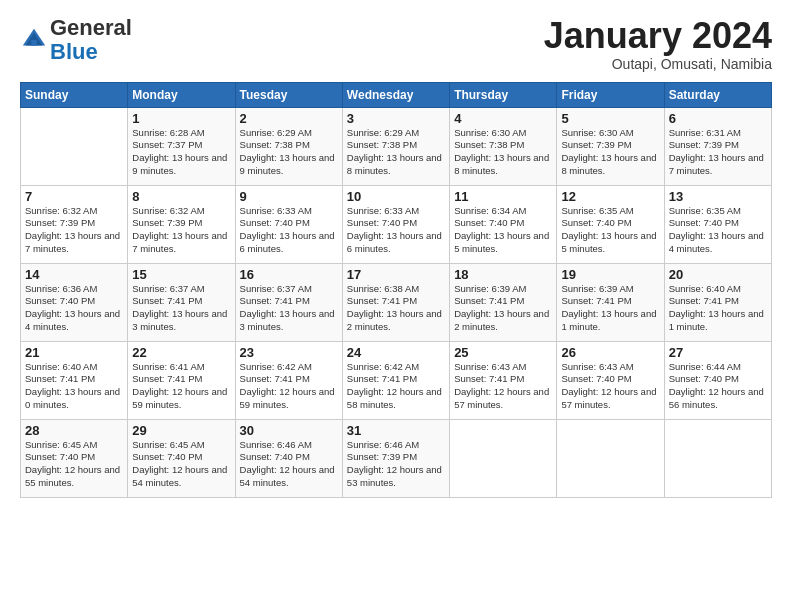 This screenshot has height=612, width=792. Describe the element at coordinates (718, 94) in the screenshot. I see `col-saturday: Saturday` at that location.